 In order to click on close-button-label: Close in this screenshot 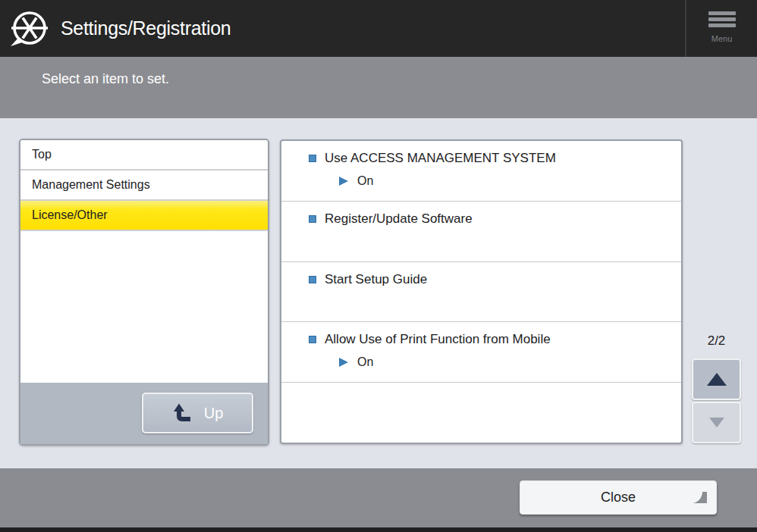, I will do `click(618, 497)`.